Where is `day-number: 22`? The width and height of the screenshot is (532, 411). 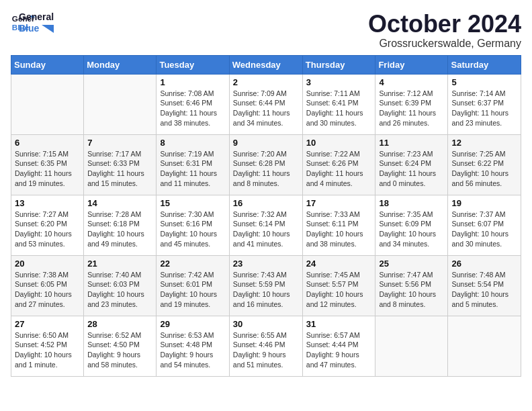 day-number: 22 is located at coordinates (192, 263).